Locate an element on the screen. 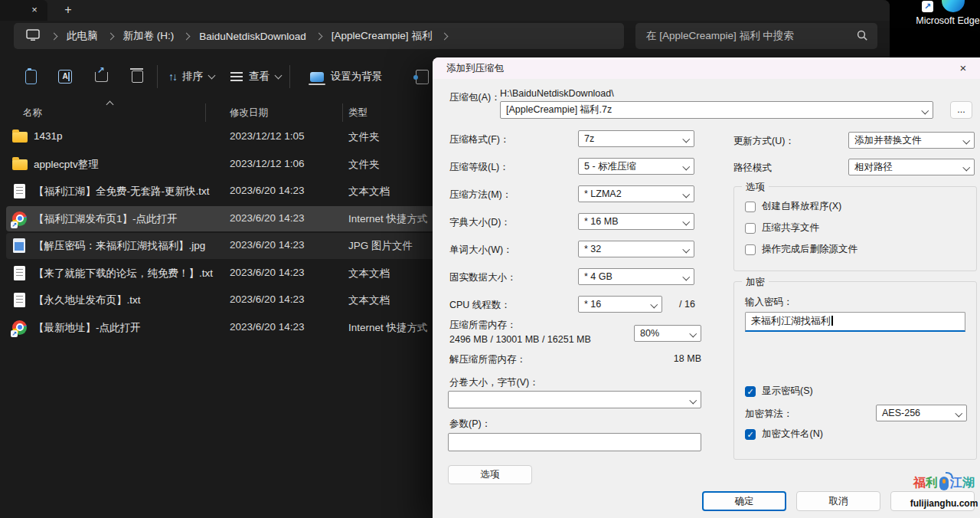  volume-size-combo is located at coordinates (574, 400).